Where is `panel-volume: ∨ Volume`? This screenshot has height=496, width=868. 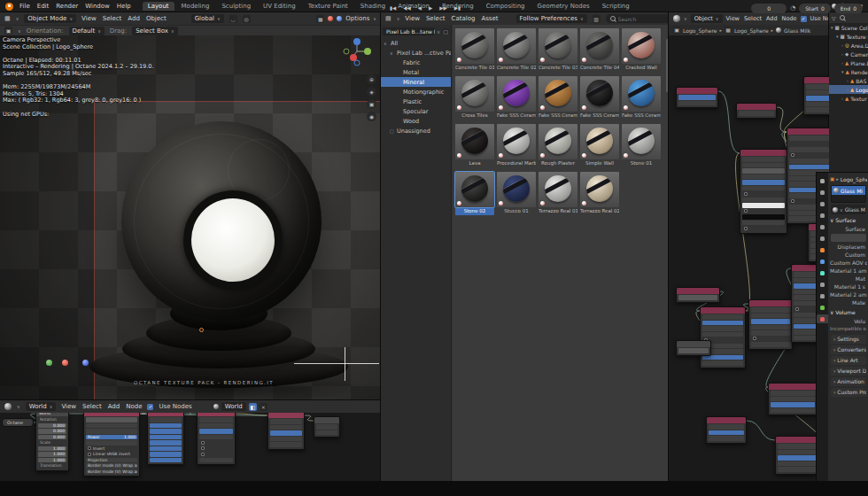 panel-volume: ∨ Volume is located at coordinates (849, 313).